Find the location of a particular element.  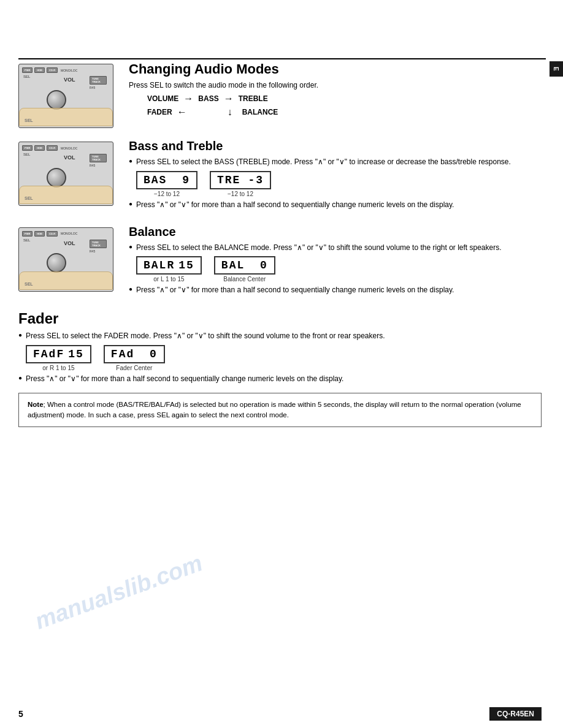

fad-val: 0 is located at coordinates (153, 354).